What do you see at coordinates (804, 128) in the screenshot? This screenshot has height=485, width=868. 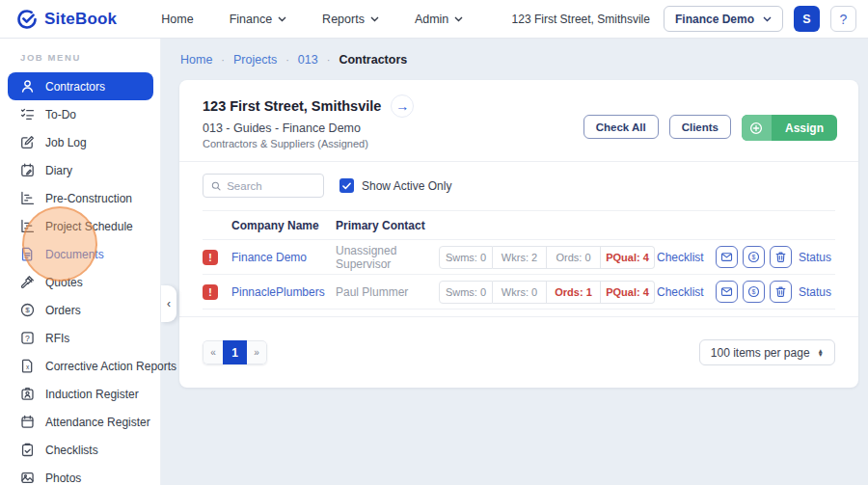 I see `assign-button-label: Assign` at bounding box center [804, 128].